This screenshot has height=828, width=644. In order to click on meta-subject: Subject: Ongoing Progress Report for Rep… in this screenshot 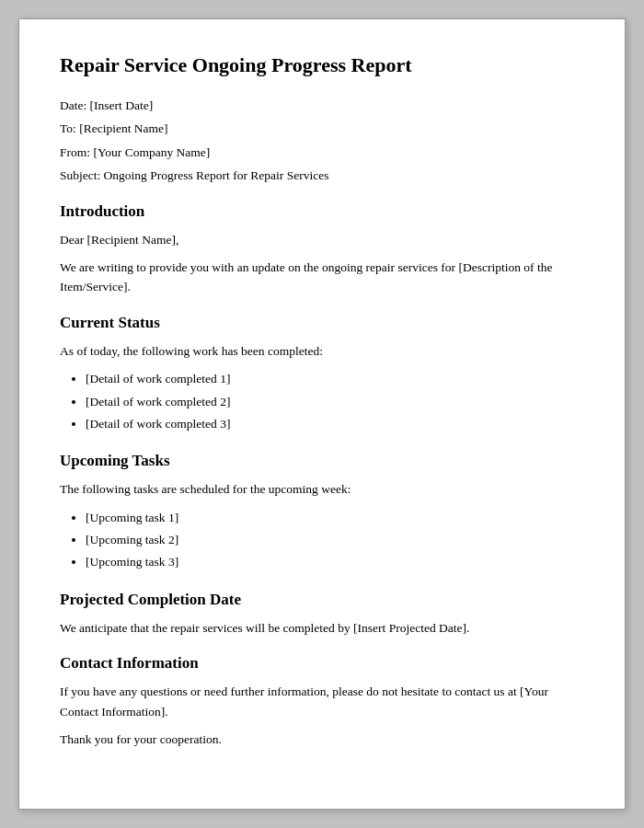, I will do `click(322, 176)`.